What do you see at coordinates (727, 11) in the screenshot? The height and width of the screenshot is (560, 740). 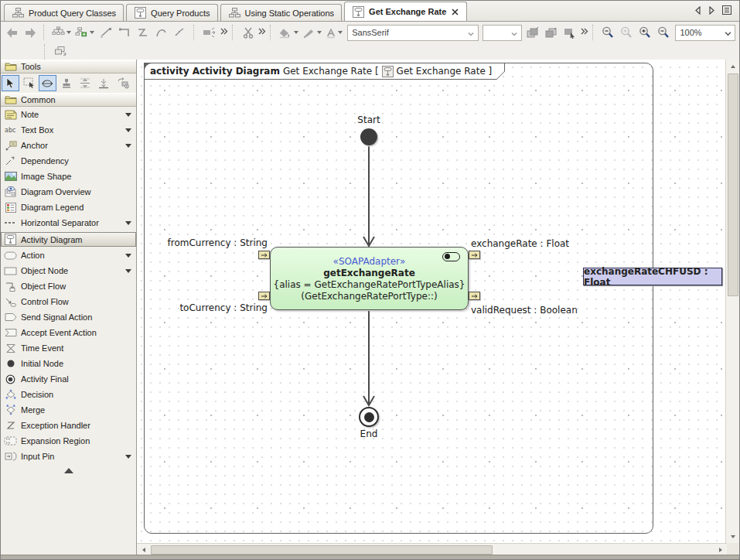 I see `tab-list-icon` at bounding box center [727, 11].